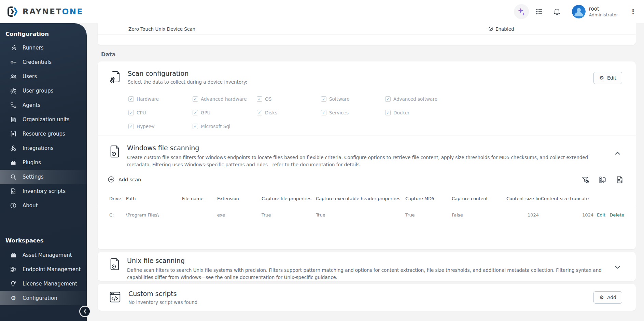 The height and width of the screenshot is (321, 644). I want to click on gear-icon: ⚙, so click(13, 298).